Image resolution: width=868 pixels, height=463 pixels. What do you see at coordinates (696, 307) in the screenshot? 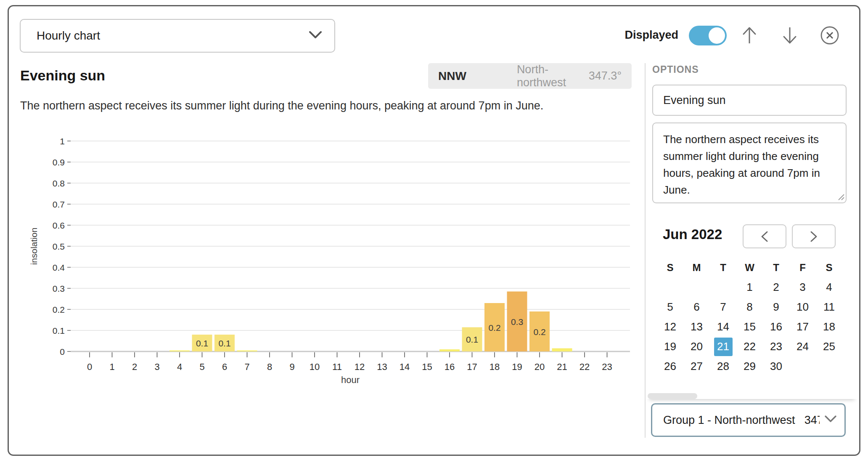
I see `calendar-day-6: 6` at bounding box center [696, 307].